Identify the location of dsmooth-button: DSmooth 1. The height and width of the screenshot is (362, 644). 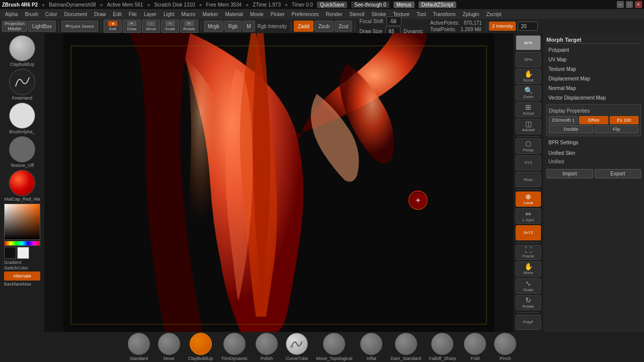
(564, 120).